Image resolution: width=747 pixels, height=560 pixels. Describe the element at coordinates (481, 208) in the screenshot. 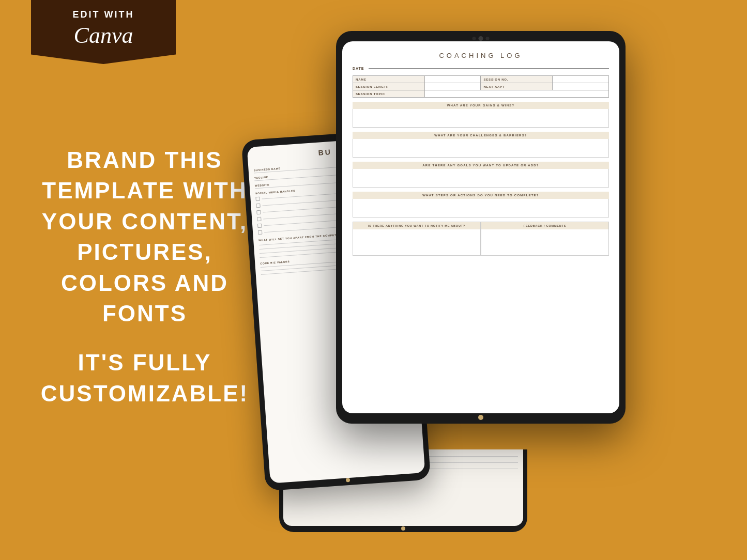

I see `steps-body` at that location.